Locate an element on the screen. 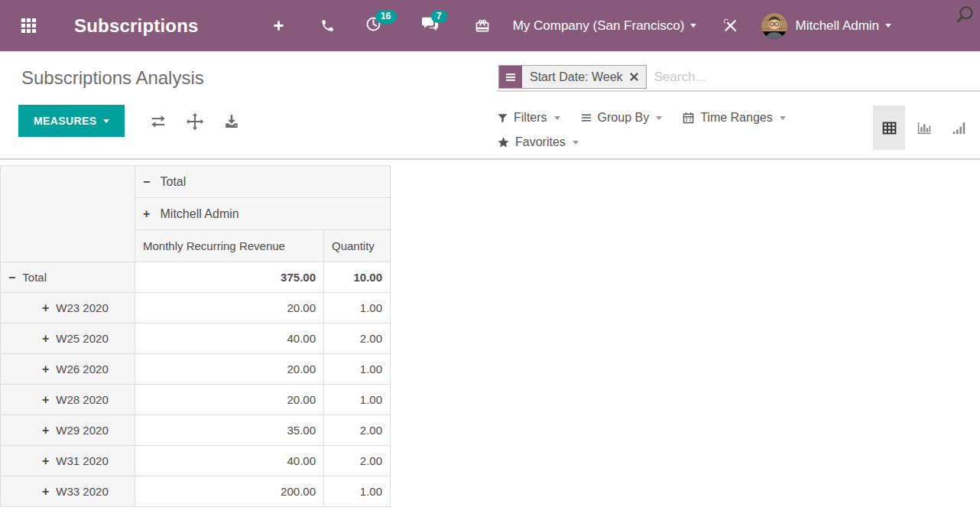 This screenshot has width=980, height=517. control-panel: MEASURES is located at coordinates (490, 127).